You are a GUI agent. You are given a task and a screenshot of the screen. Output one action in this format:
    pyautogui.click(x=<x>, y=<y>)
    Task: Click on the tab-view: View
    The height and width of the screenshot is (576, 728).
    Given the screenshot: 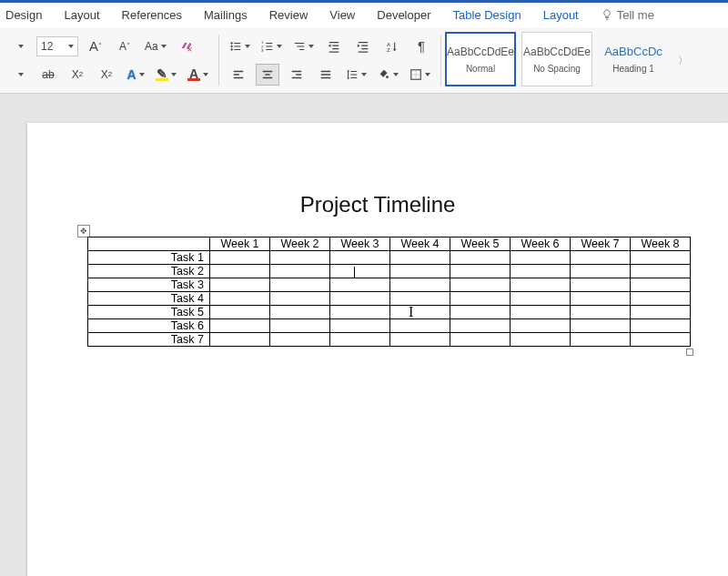 What is the action you would take?
    pyautogui.click(x=342, y=15)
    